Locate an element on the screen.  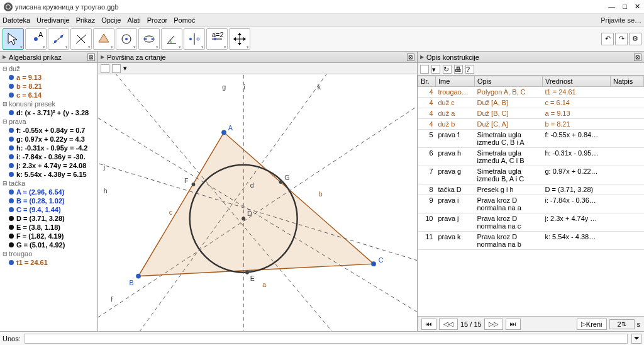
algebra-group: ⊟konusni presek is located at coordinates (49, 104).